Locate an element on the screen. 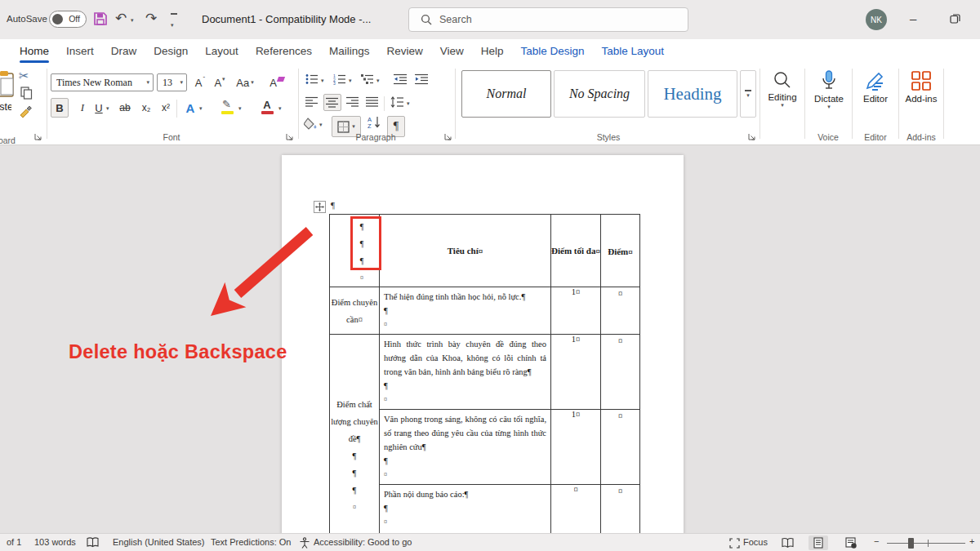 This screenshot has width=980, height=551. tab-mailings: Mailings is located at coordinates (350, 51).